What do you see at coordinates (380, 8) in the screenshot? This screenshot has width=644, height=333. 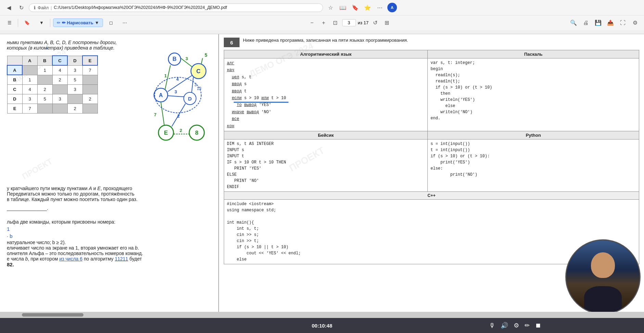 I see `browser-more-button: ⋯` at bounding box center [380, 8].